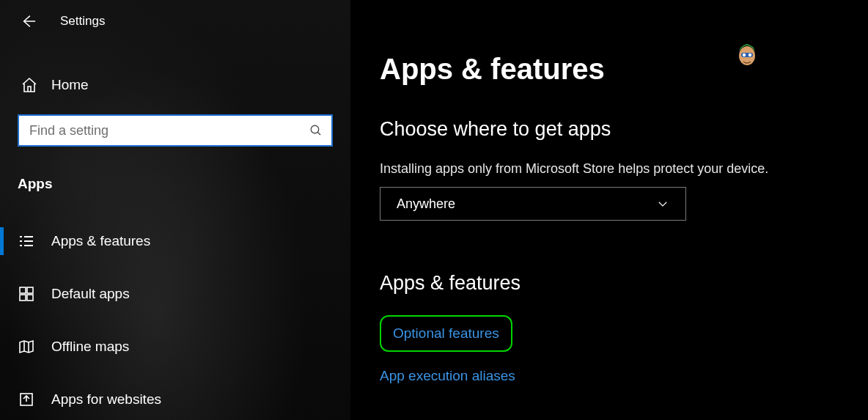 Image resolution: width=868 pixels, height=420 pixels. What do you see at coordinates (169, 130) in the screenshot?
I see `search-input` at bounding box center [169, 130].